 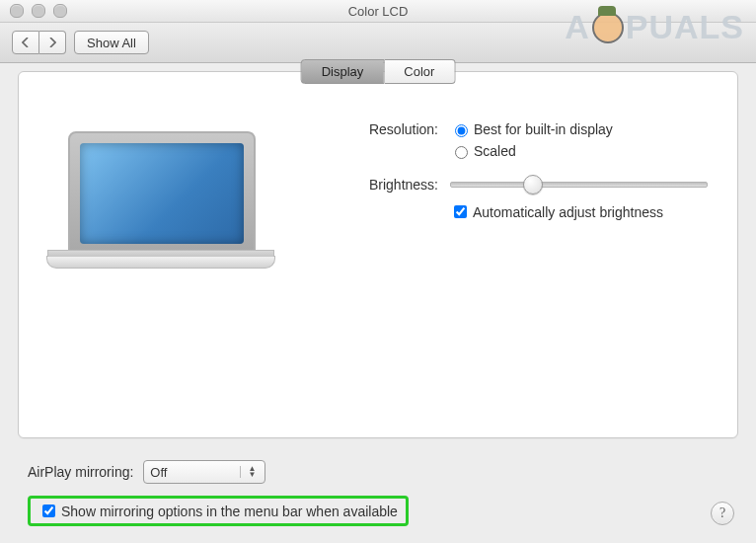 I want to click on resolution-scaled-input, so click(x=462, y=152).